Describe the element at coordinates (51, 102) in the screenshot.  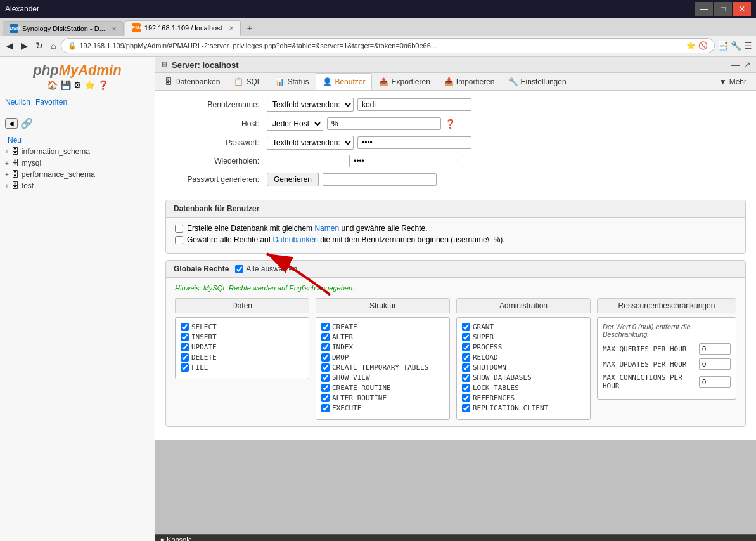
I see `favoriten-link: Favoriten` at that location.